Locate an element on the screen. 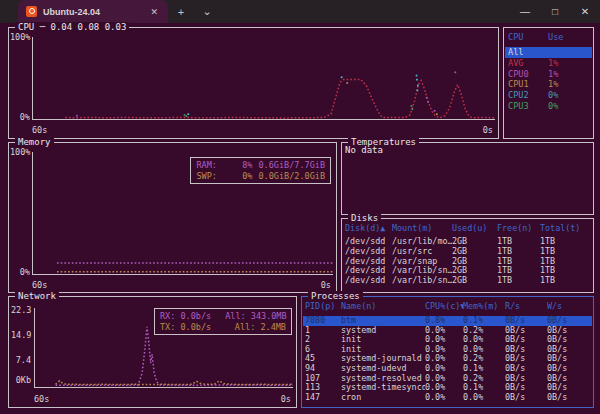 This screenshot has width=600, height=414. network-panel-title: Network is located at coordinates (37, 296).